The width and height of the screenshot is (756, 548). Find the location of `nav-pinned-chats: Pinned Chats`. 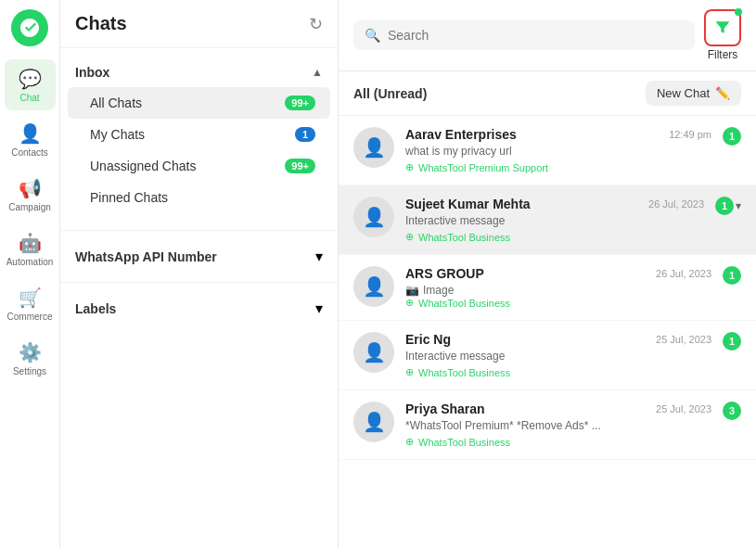

nav-pinned-chats: Pinned Chats is located at coordinates (199, 198).